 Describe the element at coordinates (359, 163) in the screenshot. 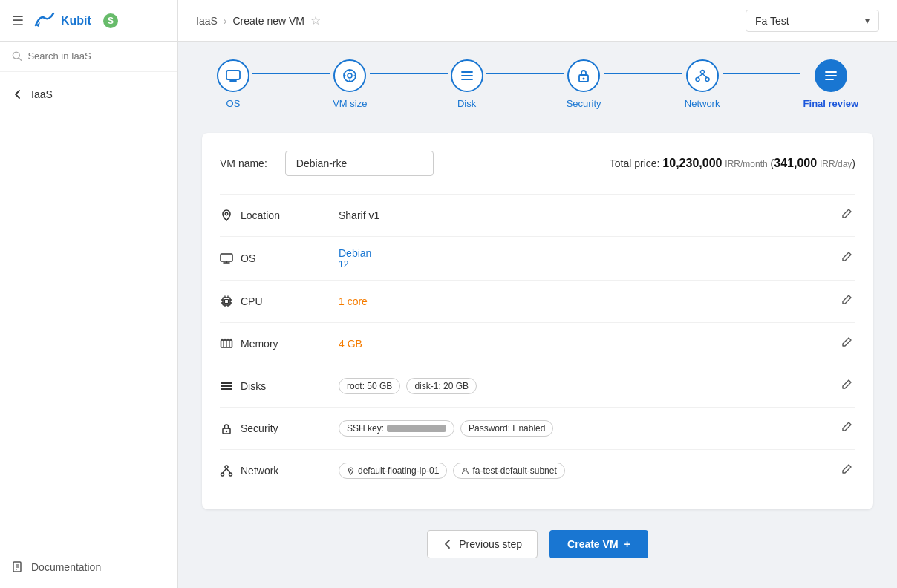

I see `vm-name-input` at that location.